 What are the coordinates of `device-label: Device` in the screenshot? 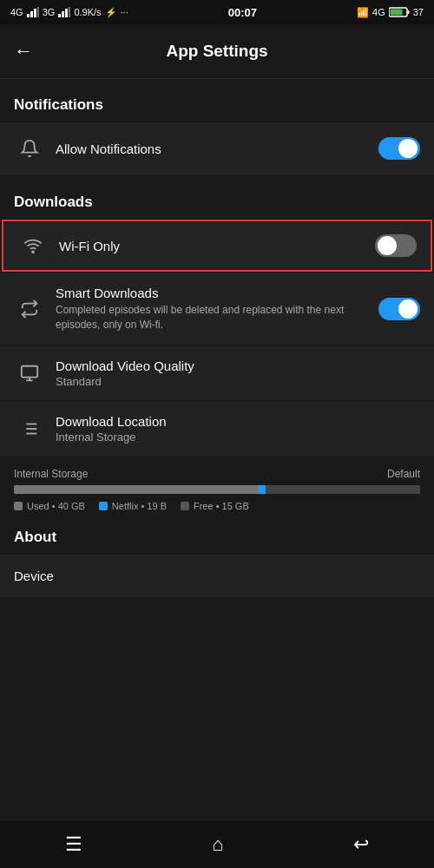 It's located at (34, 576).